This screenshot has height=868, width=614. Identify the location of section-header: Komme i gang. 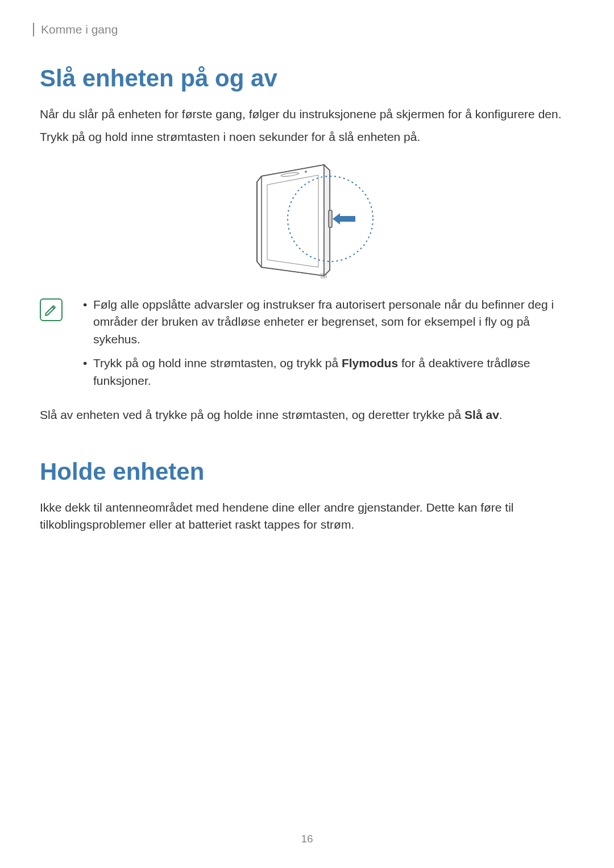
(304, 30).